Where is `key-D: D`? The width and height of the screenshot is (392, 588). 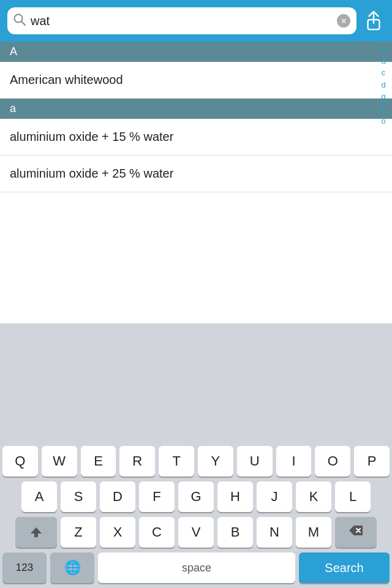 key-D: D is located at coordinates (118, 497).